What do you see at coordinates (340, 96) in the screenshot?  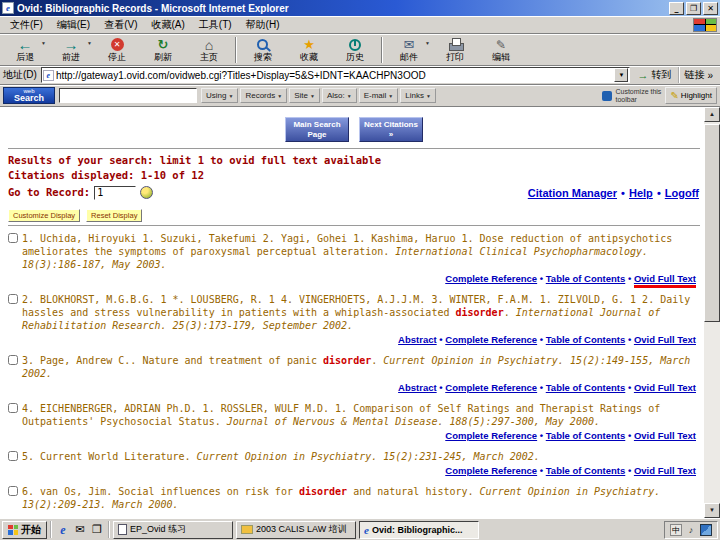 I see `search-toolbar-button: Also:▼` at bounding box center [340, 96].